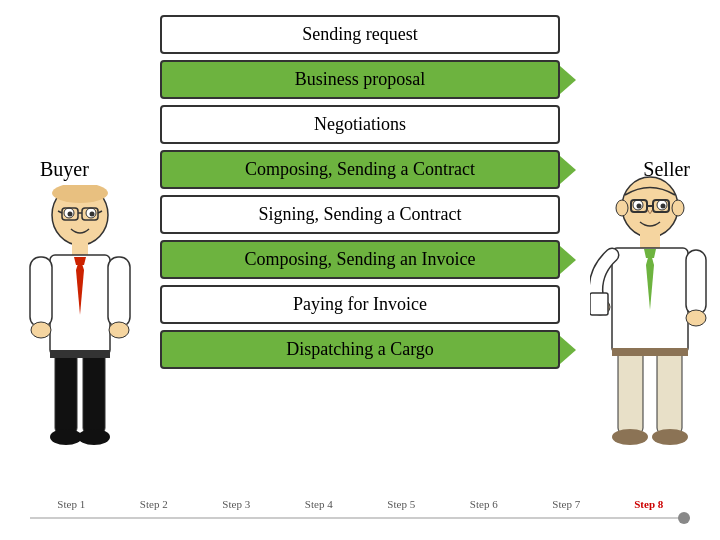 Image resolution: width=720 pixels, height=540 pixels. Describe the element at coordinates (320, 504) in the screenshot. I see `step-4: Step 4` at that location.